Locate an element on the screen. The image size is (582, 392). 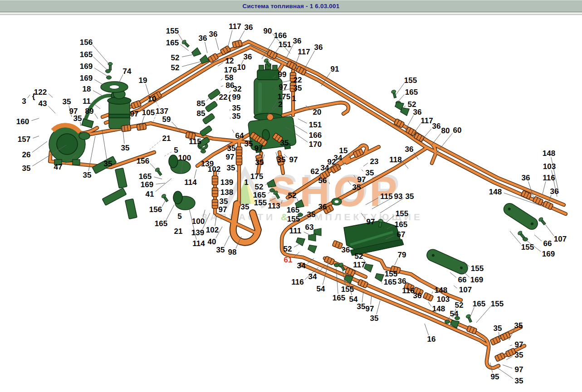
title-bar-divider is located at coordinates (291, 14).